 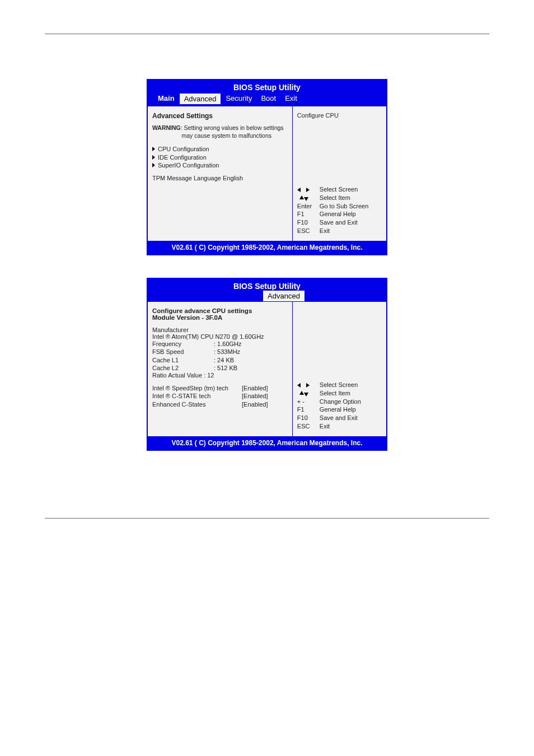 I want to click on warning-line2: may cause system to malfunctions, so click(x=227, y=136).